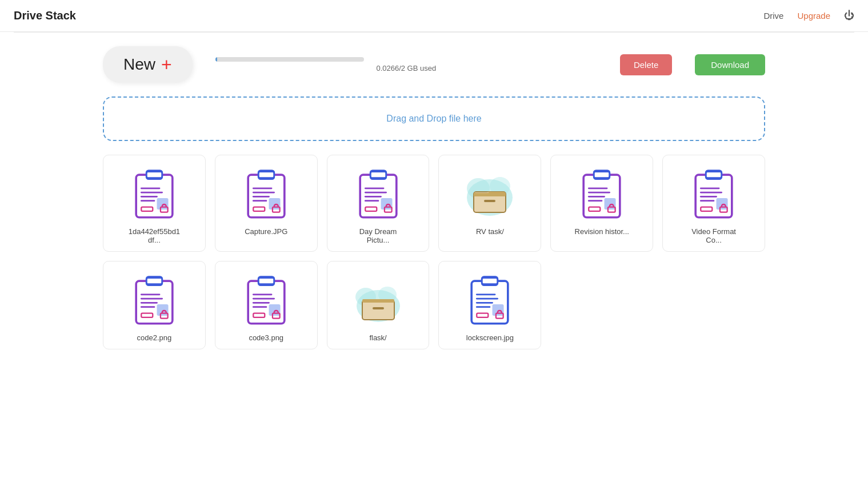  I want to click on header-right: Drive Upgrade ⏻, so click(809, 16).